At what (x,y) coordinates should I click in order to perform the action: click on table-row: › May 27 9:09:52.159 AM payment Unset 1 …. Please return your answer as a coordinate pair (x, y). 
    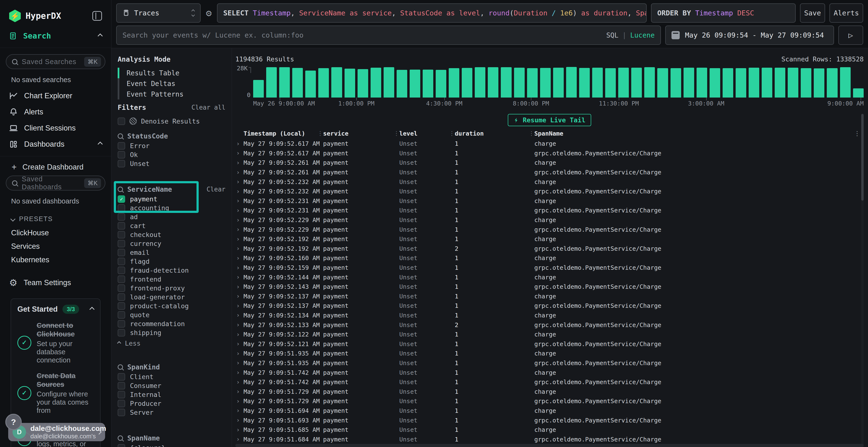
    Looking at the image, I should click on (549, 268).